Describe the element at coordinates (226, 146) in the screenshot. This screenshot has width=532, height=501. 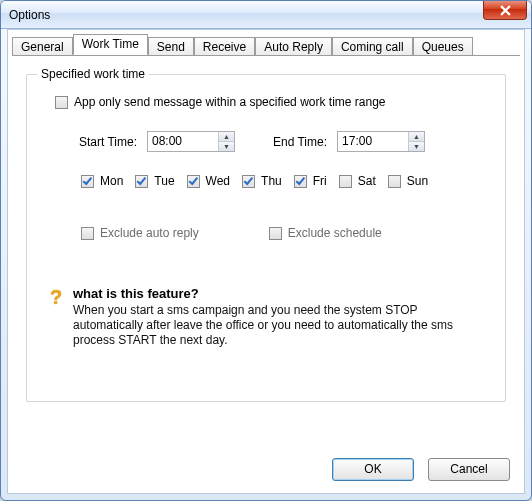
I see `start-time-down: ▼` at that location.